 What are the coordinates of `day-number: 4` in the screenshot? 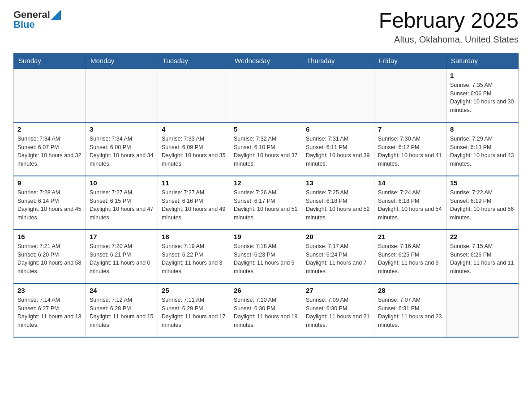 It's located at (194, 129).